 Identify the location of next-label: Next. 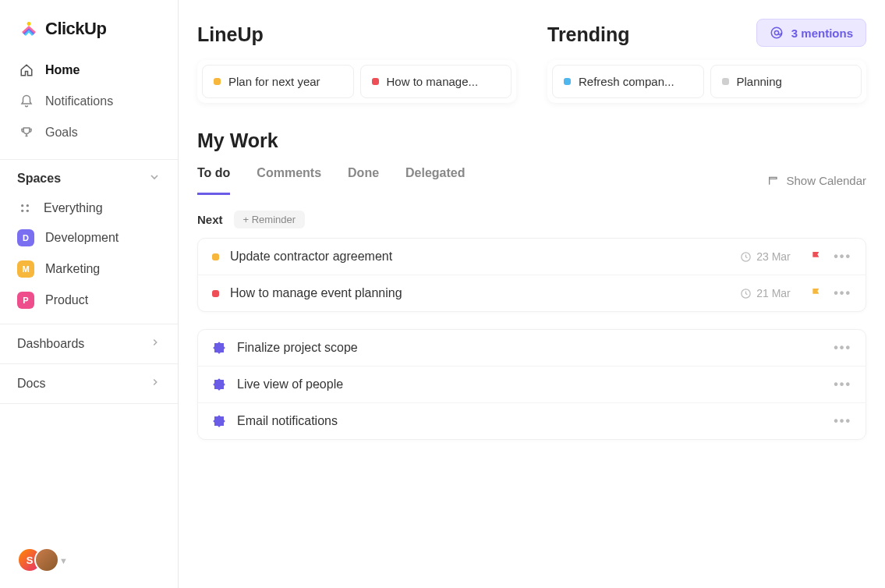
(211, 220).